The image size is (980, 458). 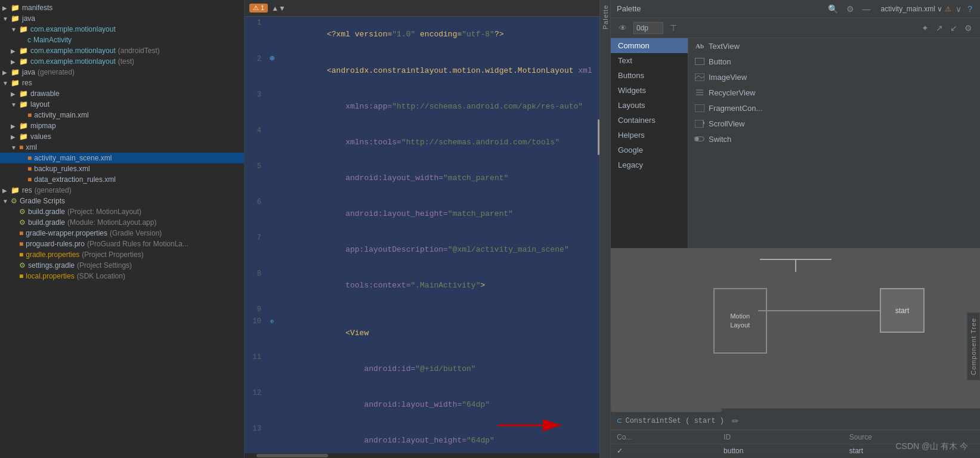 I want to click on tree-item-data-xml: ▶ ■ data_extraction_rules.xml, so click(x=122, y=180).